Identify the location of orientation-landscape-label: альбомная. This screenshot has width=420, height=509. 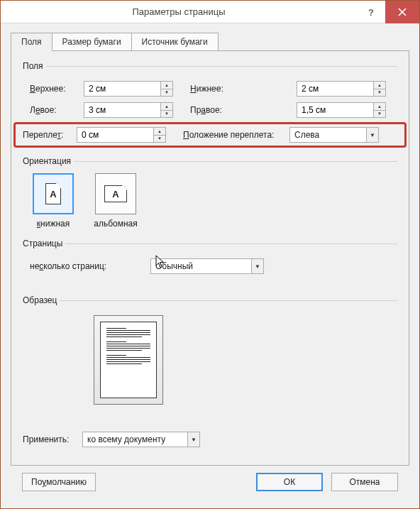
(116, 224).